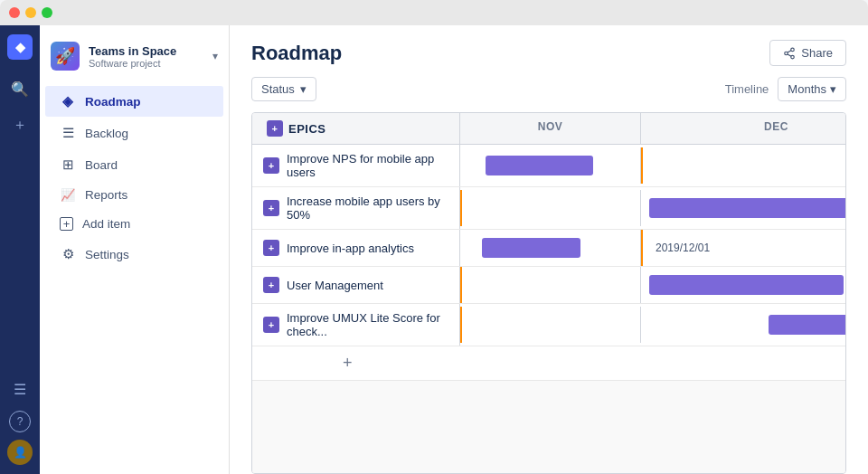 This screenshot has width=868, height=474. Describe the element at coordinates (549, 128) in the screenshot. I see `grid-header: + Epics NOV DEC JAN` at that location.